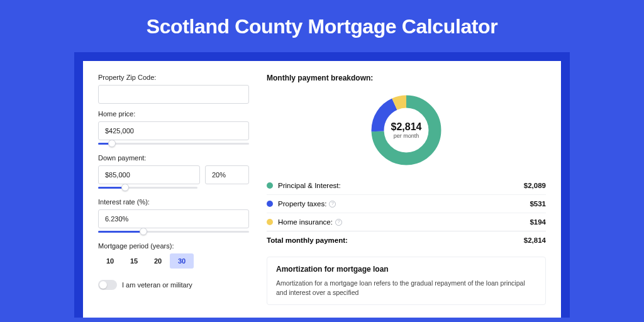 Image resolution: width=644 pixels, height=322 pixels. I want to click on veteran-row: I am veteran or military, so click(174, 285).